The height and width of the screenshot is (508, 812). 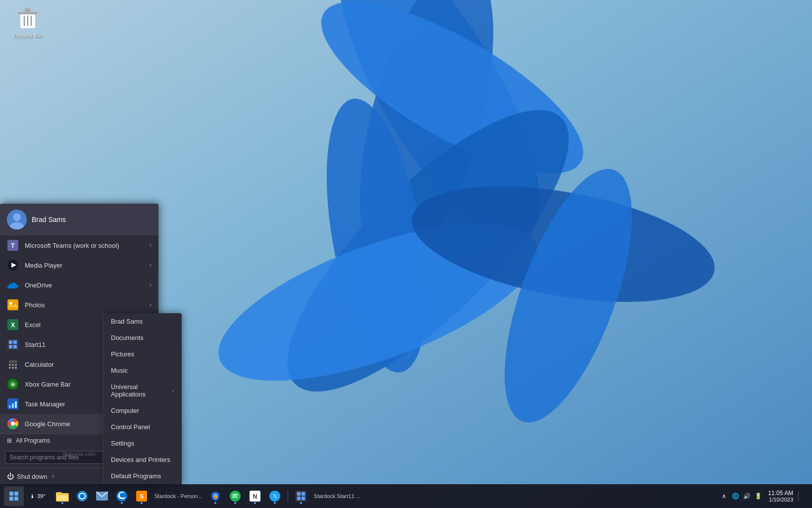 I want to click on taskbar-left: 🌡 39°, so click(x=27, y=496).